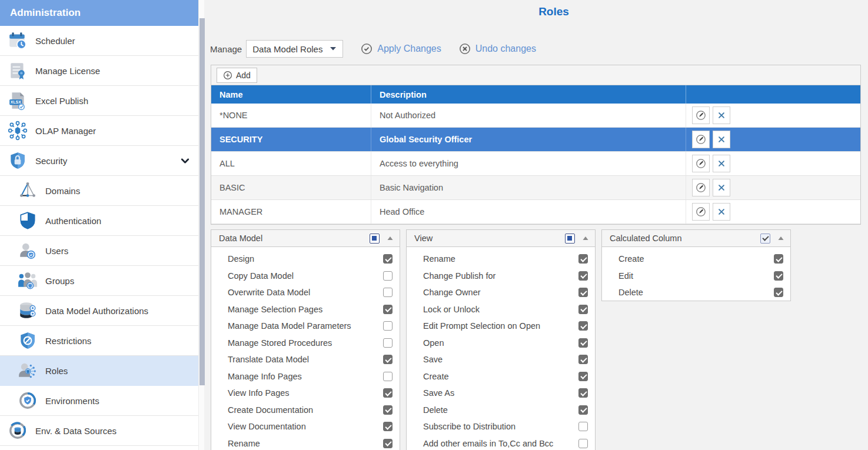 The width and height of the screenshot is (868, 450). Describe the element at coordinates (28, 221) in the screenshot. I see `authentication-icon` at that location.